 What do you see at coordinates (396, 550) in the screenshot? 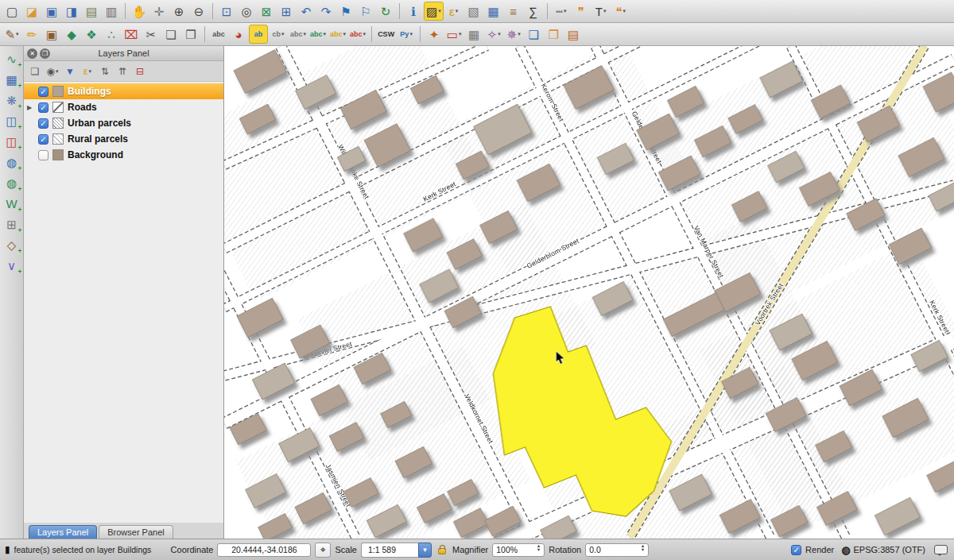
I see `scale-combobox: 1:1 589 ▾` at bounding box center [396, 550].